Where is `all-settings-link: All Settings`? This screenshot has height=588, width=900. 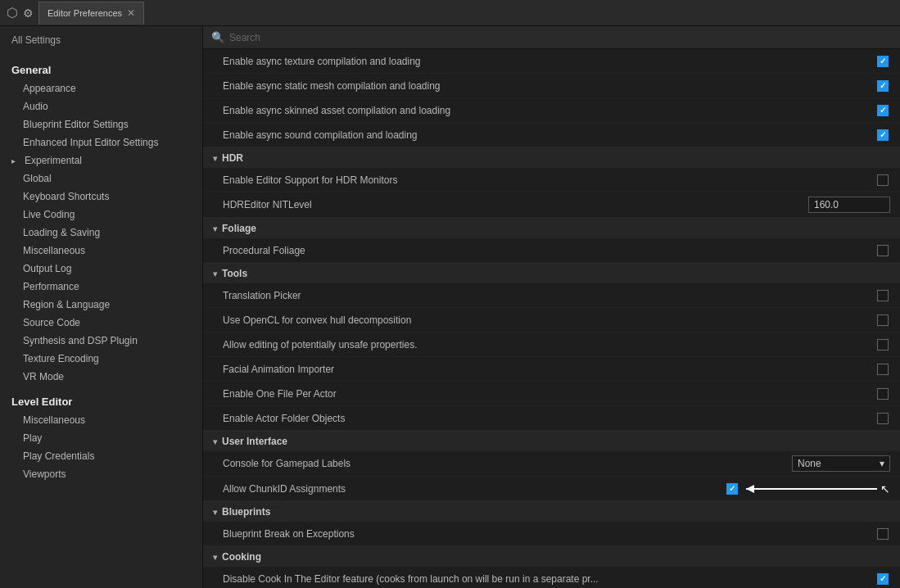
all-settings-link: All Settings is located at coordinates (102, 40).